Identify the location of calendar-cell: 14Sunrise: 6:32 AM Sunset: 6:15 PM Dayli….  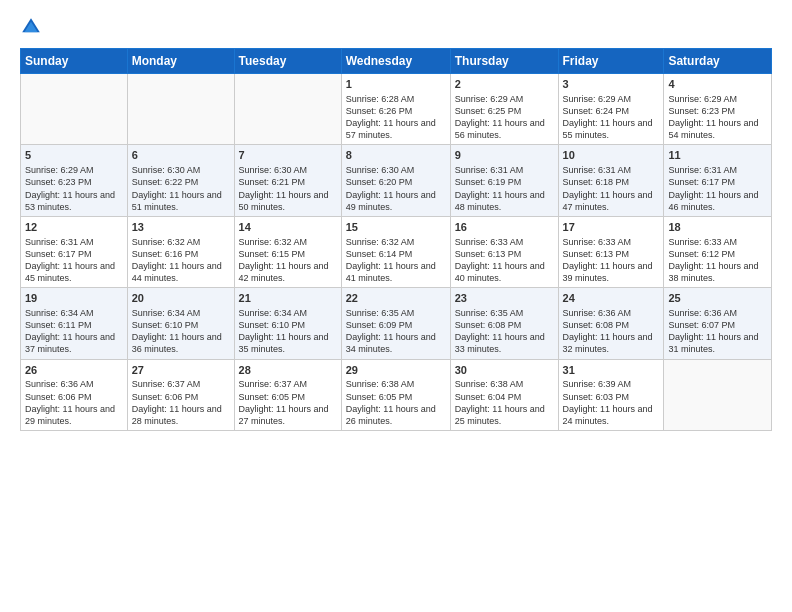
(288, 252).